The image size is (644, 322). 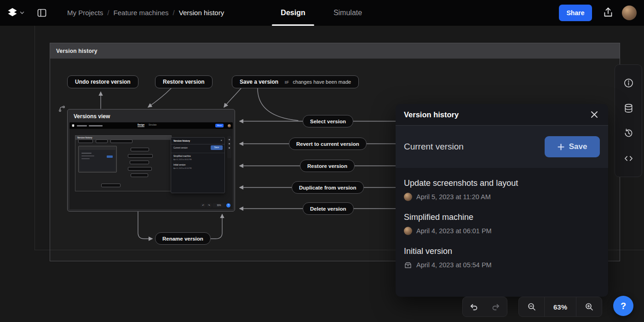 What do you see at coordinates (575, 13) in the screenshot?
I see `share-button: Share` at bounding box center [575, 13].